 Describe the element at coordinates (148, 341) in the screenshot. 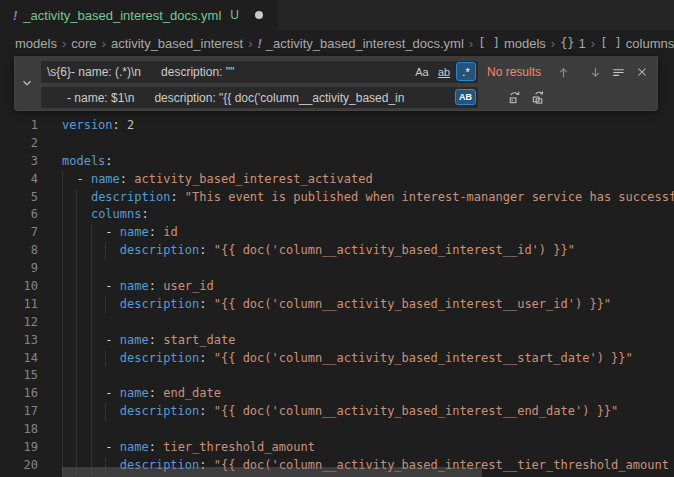

I see `code-text: - name: start_date` at that location.